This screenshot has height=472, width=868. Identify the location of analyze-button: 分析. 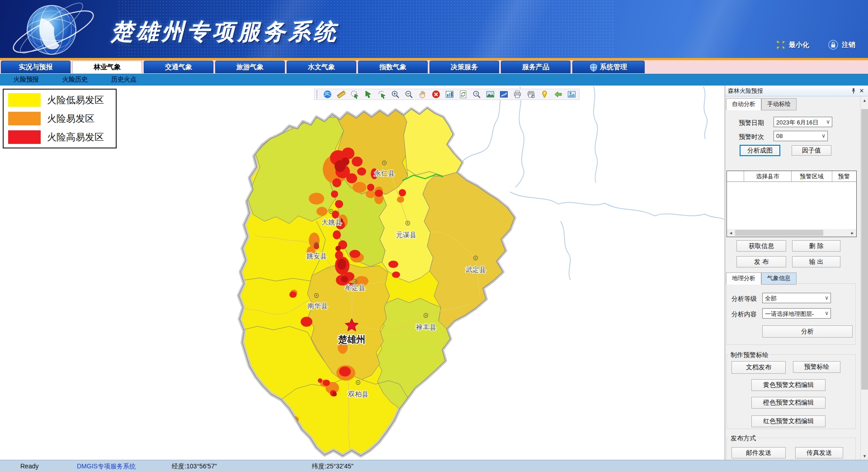
(807, 331).